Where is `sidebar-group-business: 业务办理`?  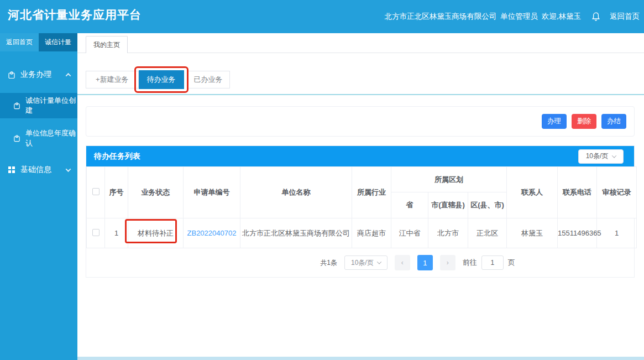
sidebar-group-business: 业务办理 is located at coordinates (39, 75).